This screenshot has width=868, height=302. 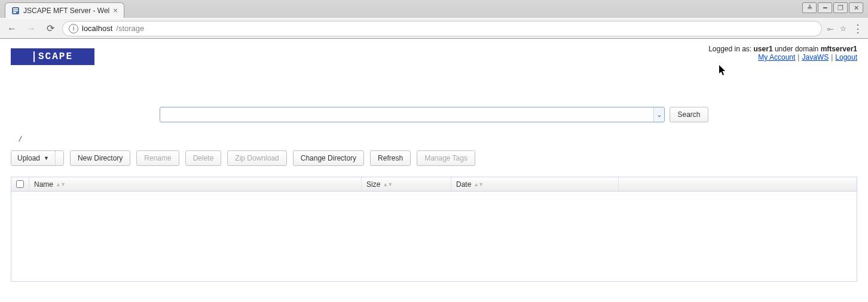 I want to click on address-bar: ← → ⟳ i localhost/storage ⟜ ☆ ⋮, so click(x=434, y=28).